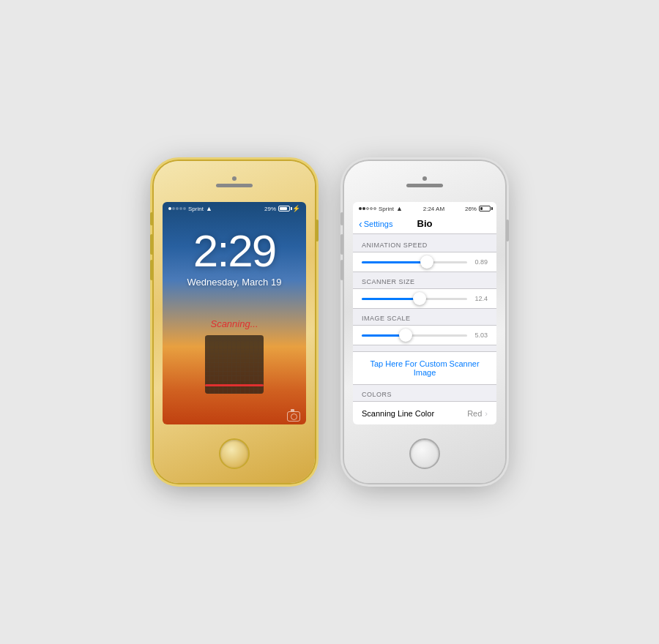  What do you see at coordinates (427, 262) in the screenshot?
I see `animation-speed-thumb` at bounding box center [427, 262].